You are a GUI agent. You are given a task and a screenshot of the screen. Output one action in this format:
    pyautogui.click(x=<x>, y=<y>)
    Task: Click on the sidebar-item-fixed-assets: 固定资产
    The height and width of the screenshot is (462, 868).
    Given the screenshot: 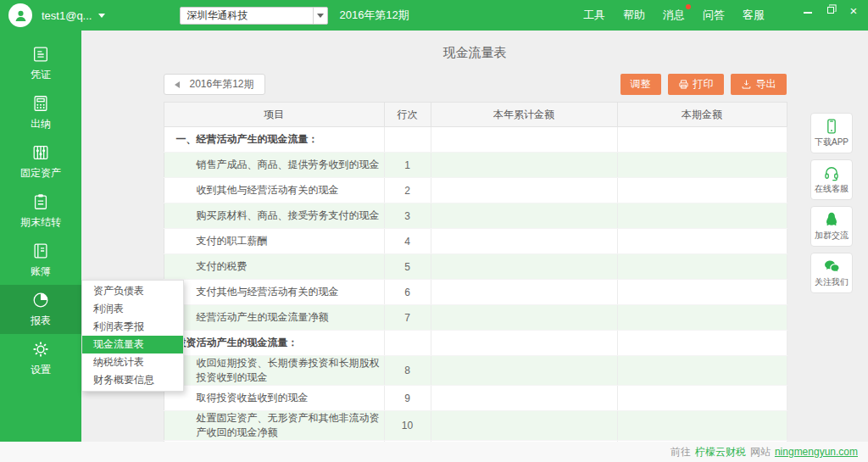 What is the action you would take?
    pyautogui.click(x=41, y=162)
    